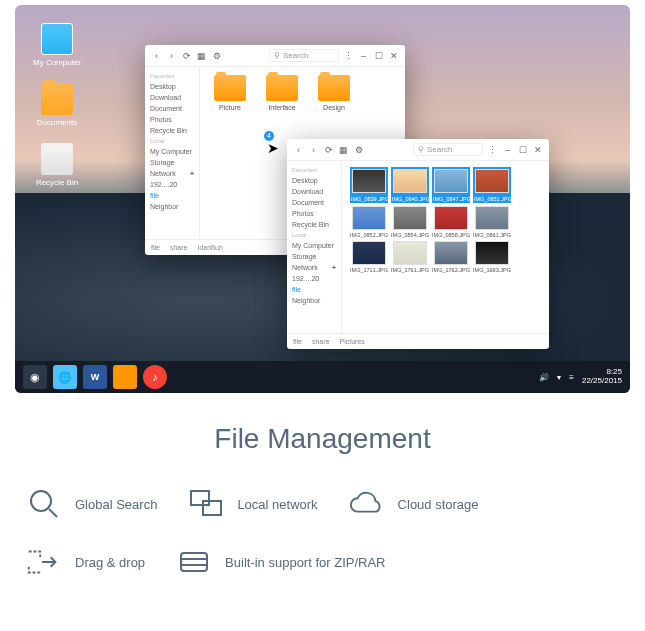 This screenshot has width=645, height=631. Describe the element at coordinates (230, 93) in the screenshot. I see `folder-item: Picture` at that location.